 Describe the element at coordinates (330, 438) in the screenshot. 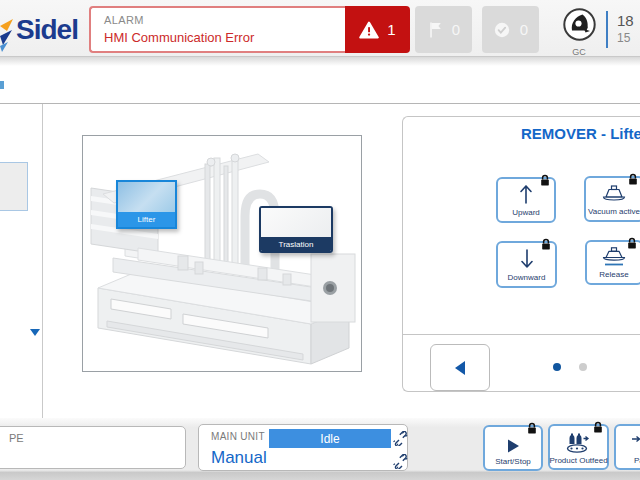

I see `main-unit-status: Idle` at that location.